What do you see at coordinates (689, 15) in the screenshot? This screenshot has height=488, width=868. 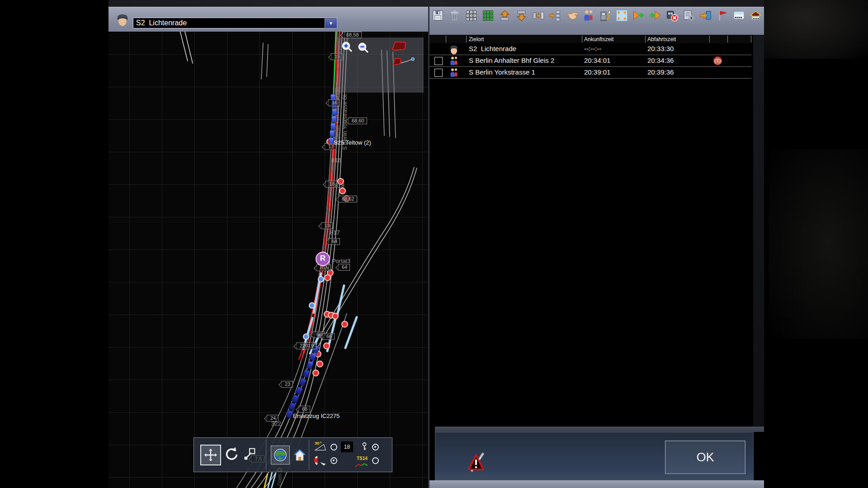 I see `schedule-settings-icon` at bounding box center [689, 15].